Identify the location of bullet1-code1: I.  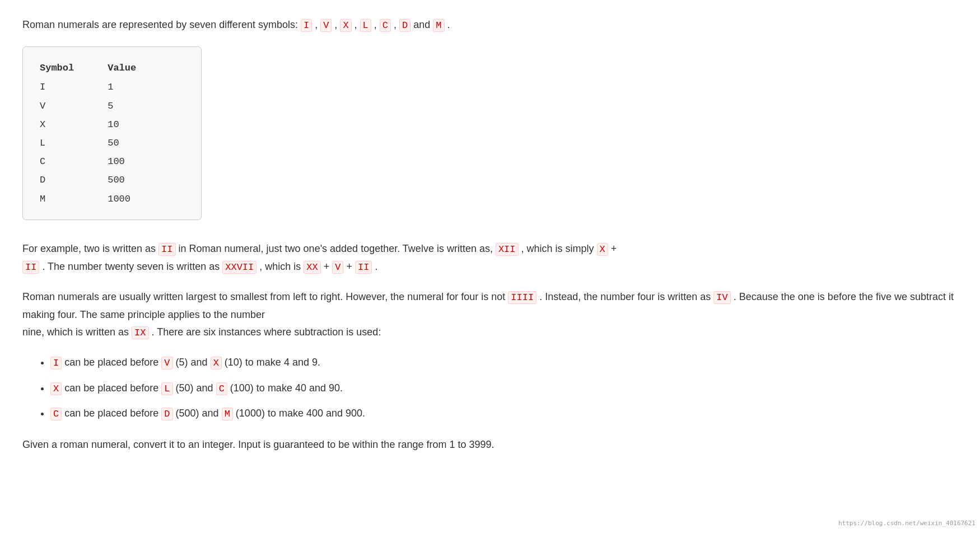
(56, 363).